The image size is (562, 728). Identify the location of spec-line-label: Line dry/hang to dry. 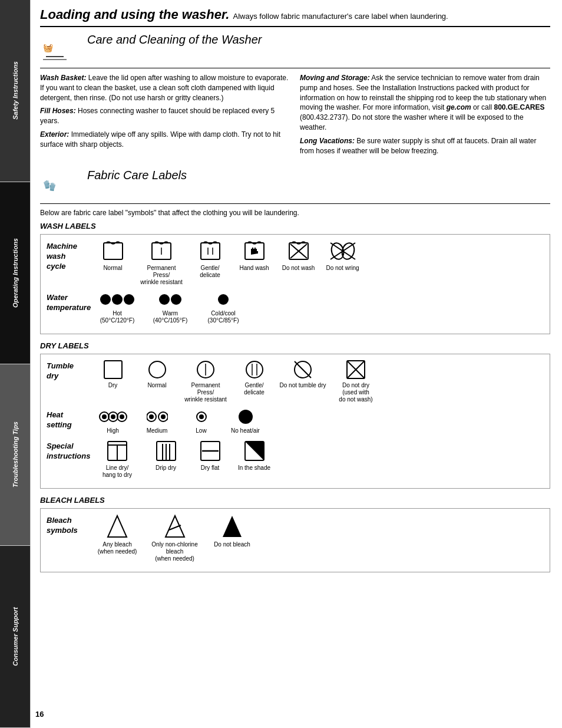
(117, 472).